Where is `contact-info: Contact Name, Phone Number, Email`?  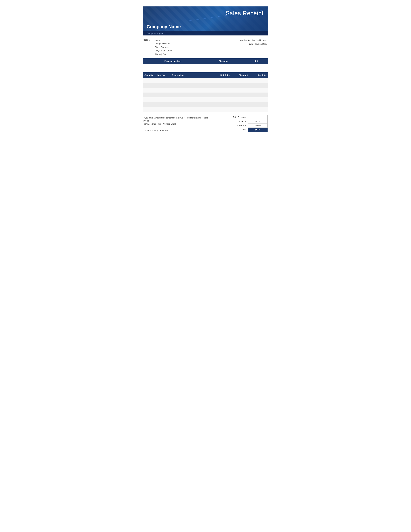
contact-info: Contact Name, Phone Number, Email is located at coordinates (178, 124).